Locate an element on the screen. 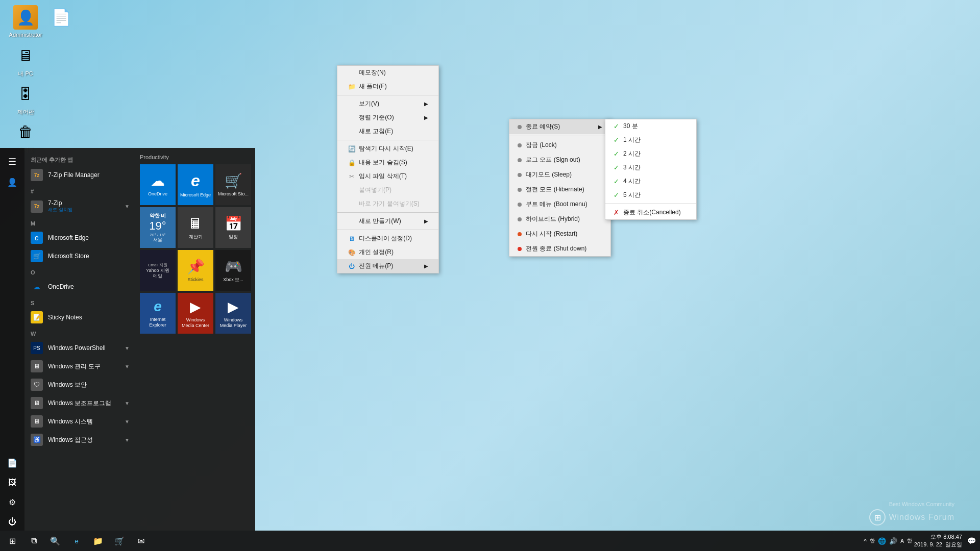  sidebar-settings-icon: ⚙ is located at coordinates (12, 502).